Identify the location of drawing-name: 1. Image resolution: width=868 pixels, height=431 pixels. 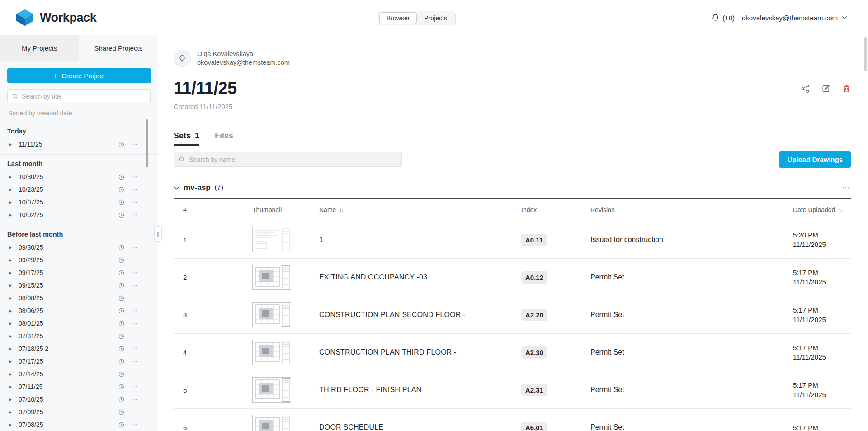
(420, 240).